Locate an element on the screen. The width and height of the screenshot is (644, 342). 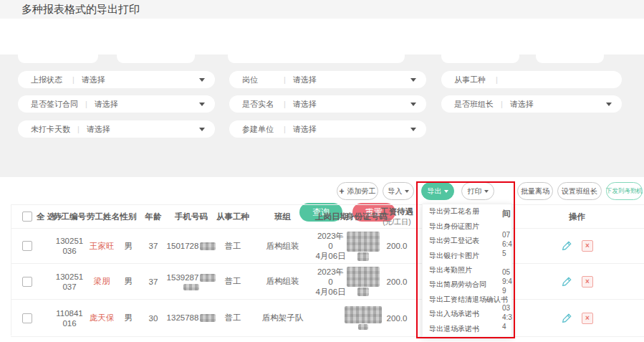
filter-label: 参建单位 is located at coordinates (259, 129).